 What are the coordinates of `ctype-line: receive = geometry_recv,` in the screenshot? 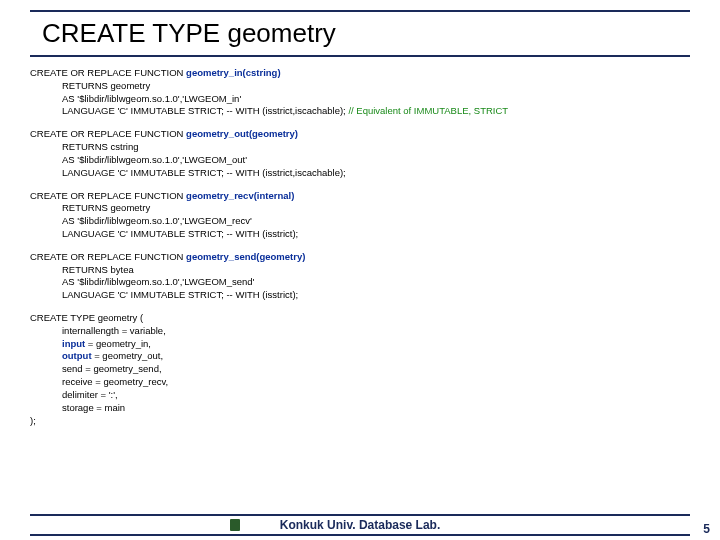 It's located at (376, 382).